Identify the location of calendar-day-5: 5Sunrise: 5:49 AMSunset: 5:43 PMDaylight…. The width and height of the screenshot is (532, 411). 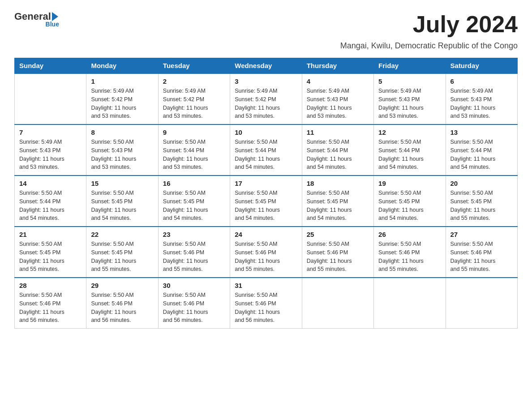
(410, 99).